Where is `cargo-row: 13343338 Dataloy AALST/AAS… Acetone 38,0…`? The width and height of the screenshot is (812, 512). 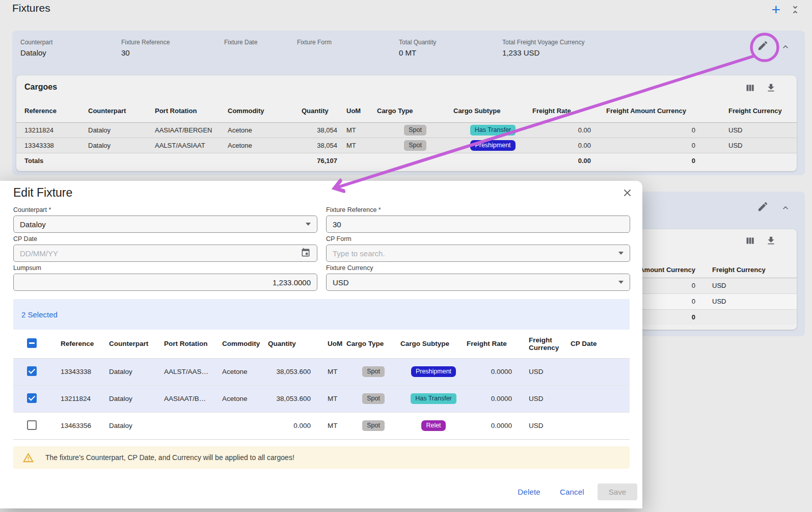 cargo-row: 13343338 Dataloy AALST/AAS… Acetone 38,0… is located at coordinates (321, 372).